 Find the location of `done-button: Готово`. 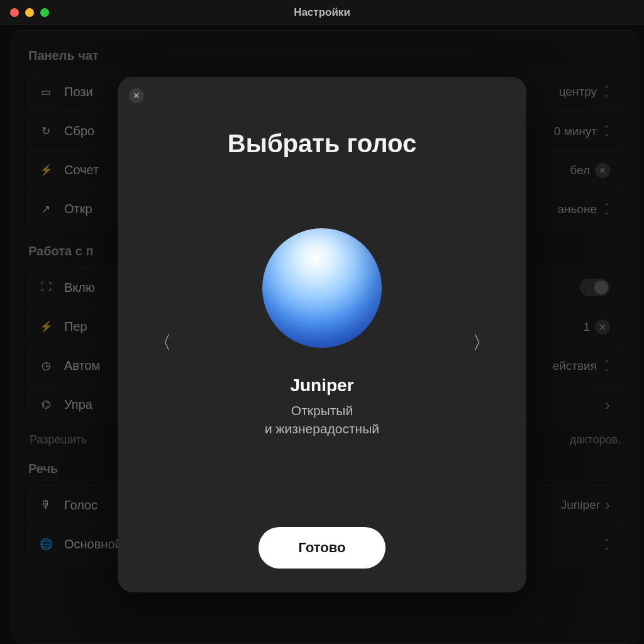

done-button: Готово is located at coordinates (322, 548).